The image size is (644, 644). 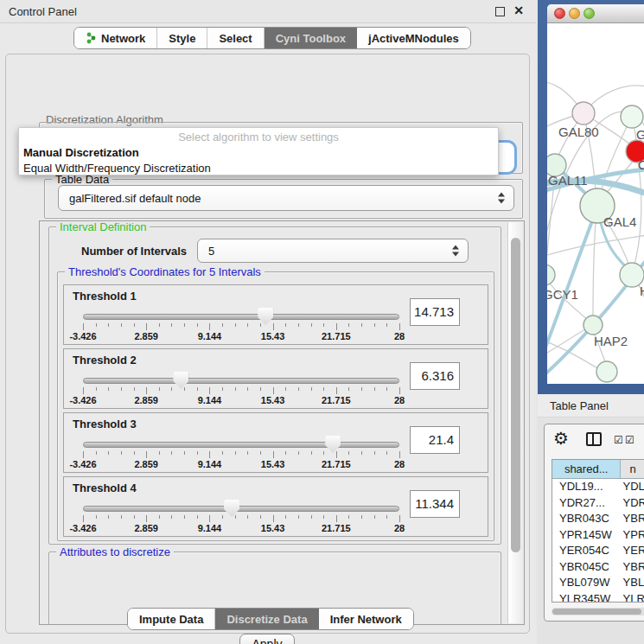 What do you see at coordinates (118, 168) in the screenshot?
I see `algorithm-option-equal-width-frequency: Equal Width/Frequency Discretization` at bounding box center [118, 168].